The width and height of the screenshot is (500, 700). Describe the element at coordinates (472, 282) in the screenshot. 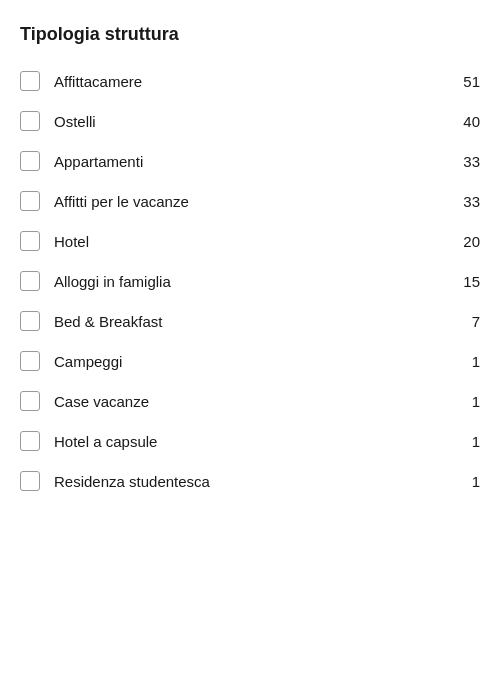

I see `filter-count: 15` at that location.